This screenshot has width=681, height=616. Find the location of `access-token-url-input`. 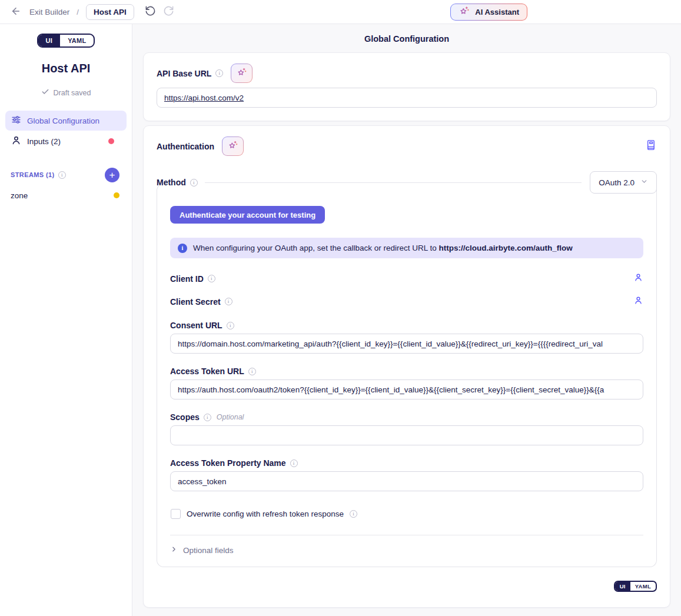

access-token-url-input is located at coordinates (407, 389).